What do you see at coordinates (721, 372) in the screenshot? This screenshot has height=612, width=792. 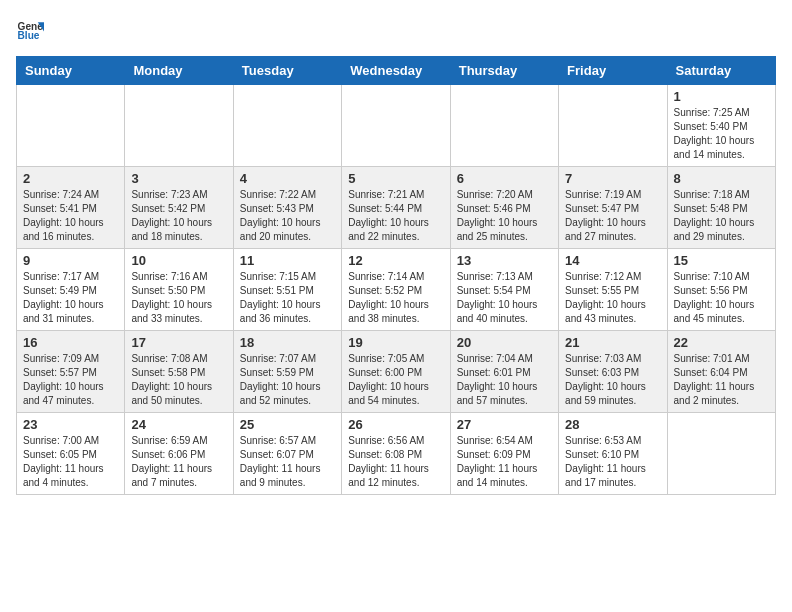 I see `calendar-cell: 22Sunrise: 7:01 AM Sunset: 6:04 PM Dayli…` at bounding box center [721, 372].